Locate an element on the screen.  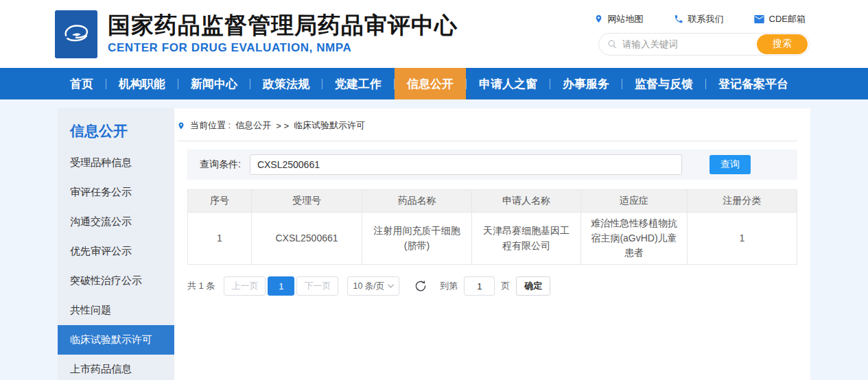
site-search-button: 搜索 is located at coordinates (782, 44).